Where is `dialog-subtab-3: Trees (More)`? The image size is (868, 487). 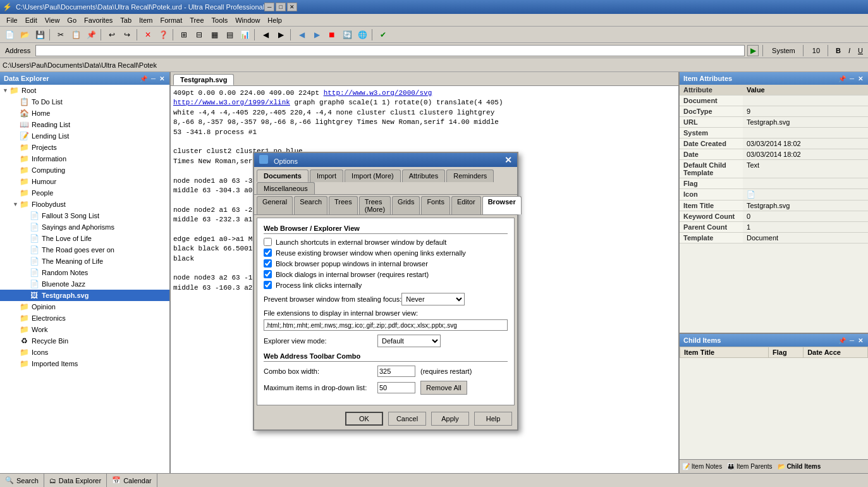
dialog-subtab-3: Trees (More) is located at coordinates (375, 205).